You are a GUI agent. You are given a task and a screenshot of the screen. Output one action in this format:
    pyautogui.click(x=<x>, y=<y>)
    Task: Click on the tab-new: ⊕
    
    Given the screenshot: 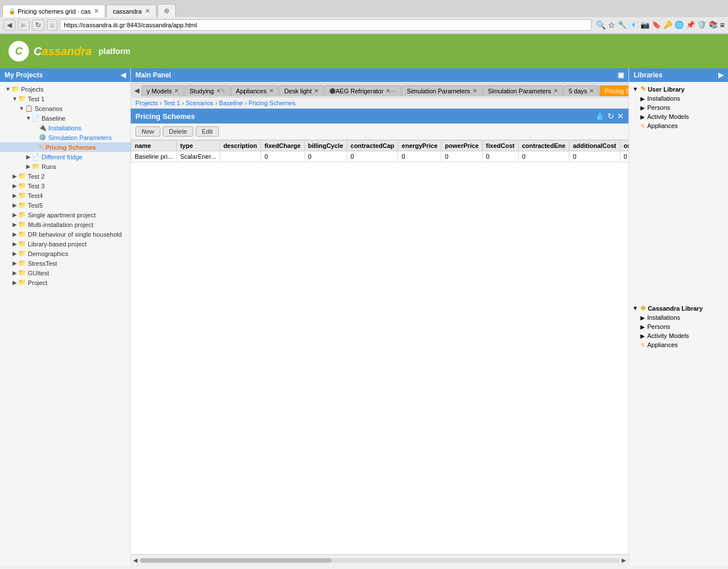 What is the action you would take?
    pyautogui.click(x=167, y=10)
    